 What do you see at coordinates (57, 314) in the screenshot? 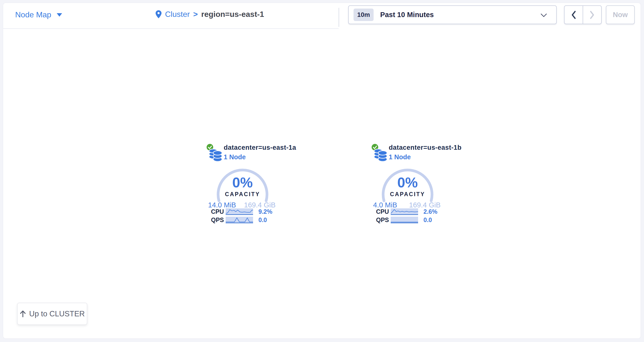
I see `up-to-cluster-label: Up to CLUSTER` at bounding box center [57, 314].